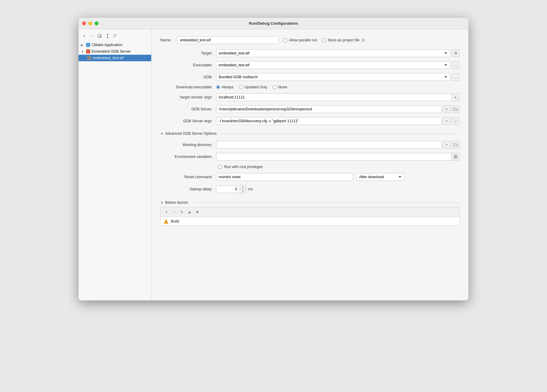 The image size is (547, 392). I want to click on download-radio-group: Always Updated Only None, so click(252, 87).